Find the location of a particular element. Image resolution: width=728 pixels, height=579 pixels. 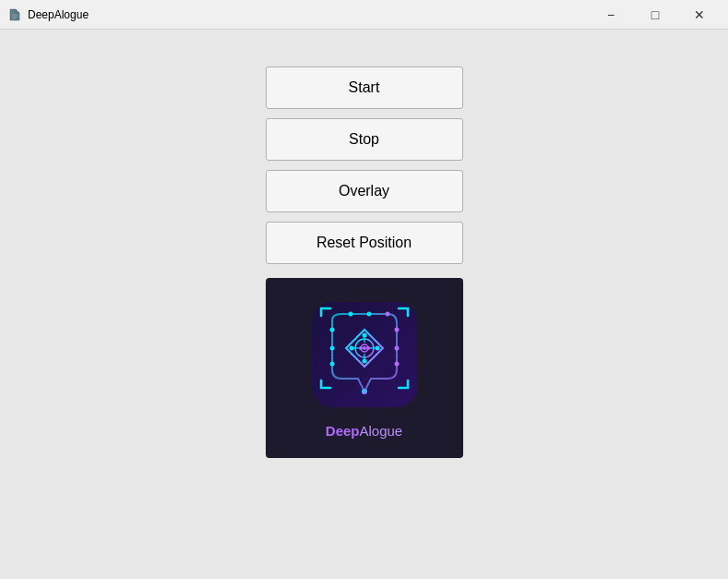

maximize-button: □ is located at coordinates (655, 15).